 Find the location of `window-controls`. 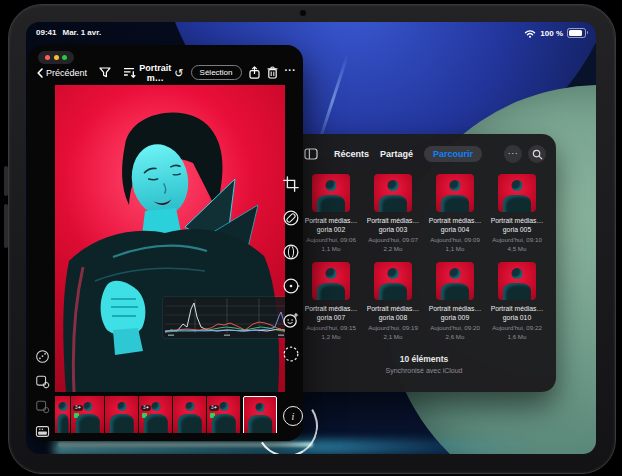

window-controls is located at coordinates (56, 58).